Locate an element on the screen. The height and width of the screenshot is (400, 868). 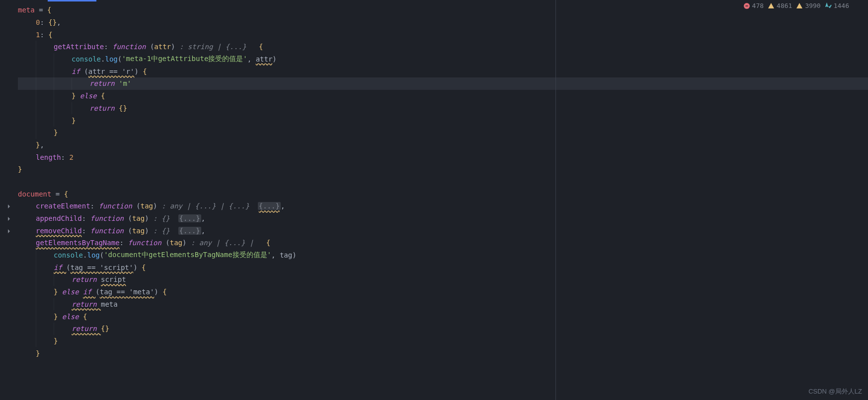
spellcheck-icon is located at coordinates (828, 6).